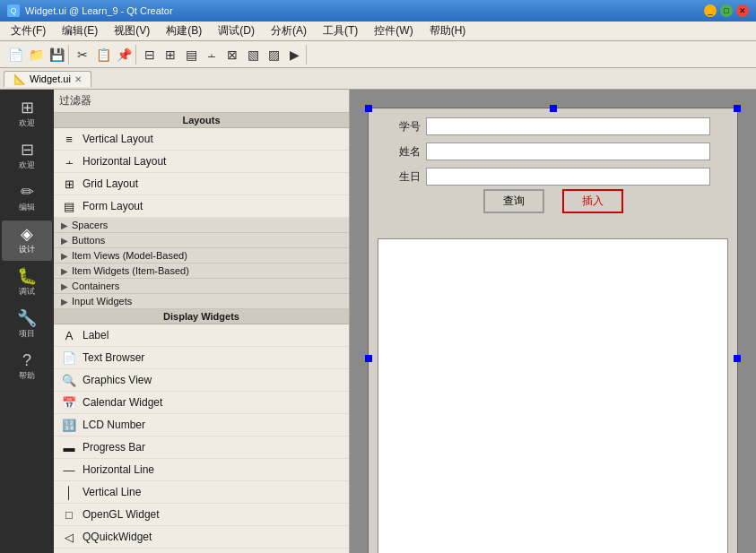 This screenshot has height=553, width=756. I want to click on widget-label: Vertical Layout, so click(118, 139).